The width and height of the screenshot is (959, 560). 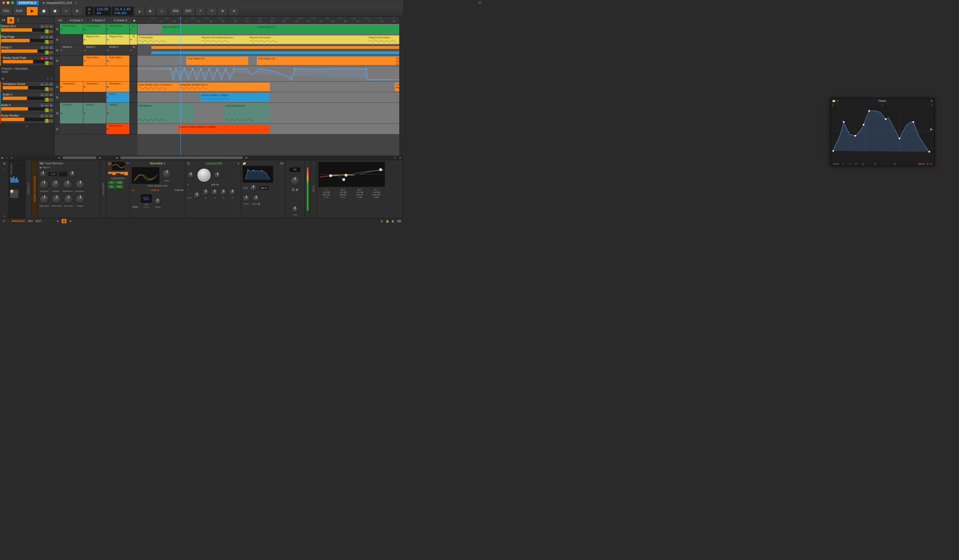 What do you see at coordinates (118, 61) in the screenshot?
I see `clip-slot: ▶Poly Patter...` at bounding box center [118, 61].